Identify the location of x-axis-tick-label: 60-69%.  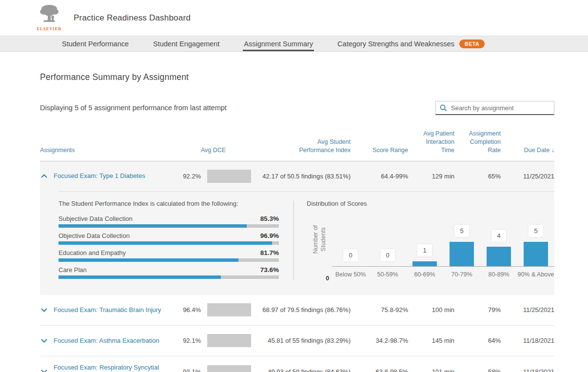
(425, 274).